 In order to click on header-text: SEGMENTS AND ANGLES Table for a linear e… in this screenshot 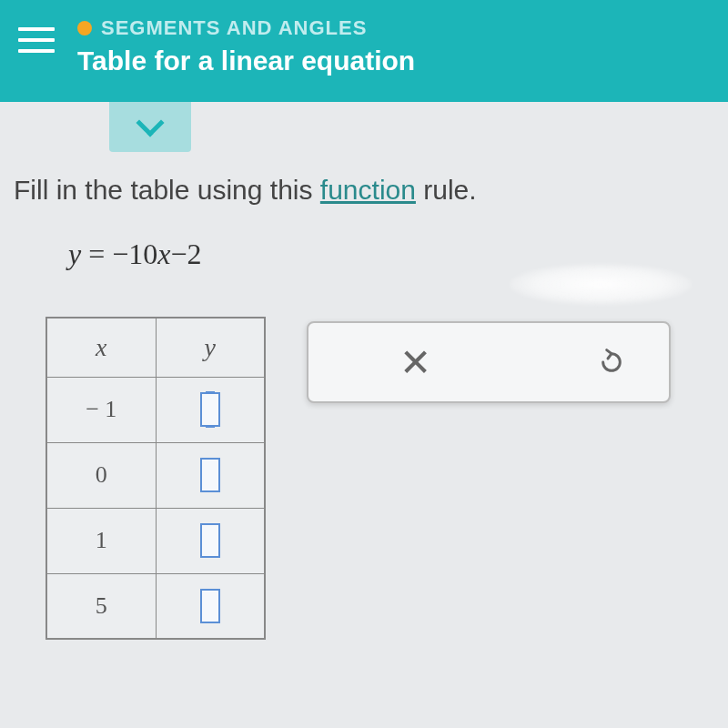, I will do `click(246, 46)`.